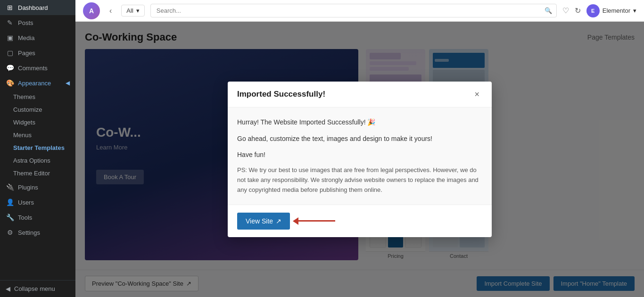  I want to click on modal-footer: View Site ↗, so click(360, 221).